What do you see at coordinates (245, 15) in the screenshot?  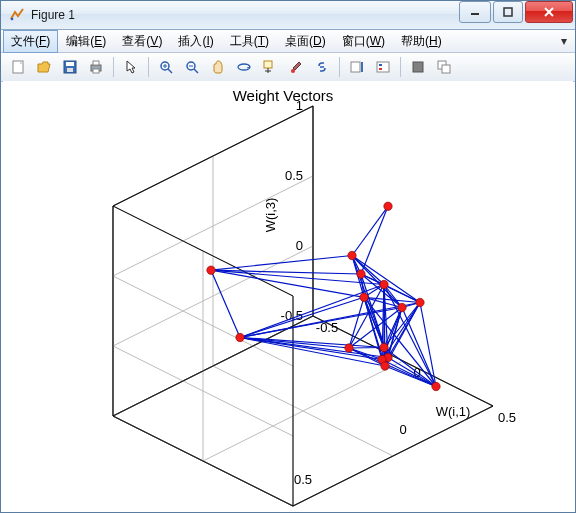 I see `window-title: Figure 1` at bounding box center [245, 15].